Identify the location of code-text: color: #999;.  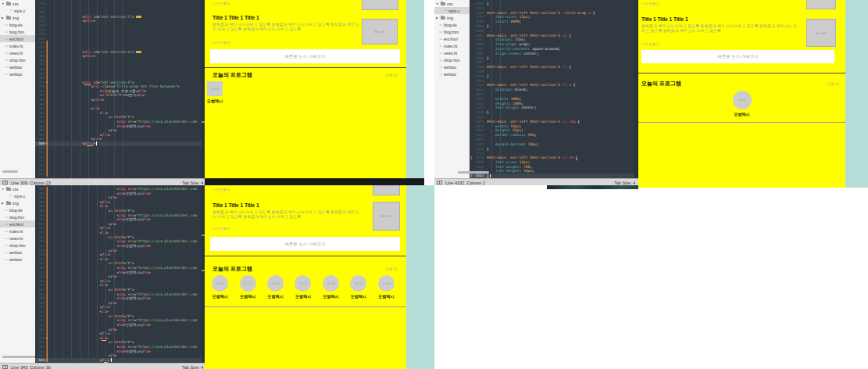
(504, 22).